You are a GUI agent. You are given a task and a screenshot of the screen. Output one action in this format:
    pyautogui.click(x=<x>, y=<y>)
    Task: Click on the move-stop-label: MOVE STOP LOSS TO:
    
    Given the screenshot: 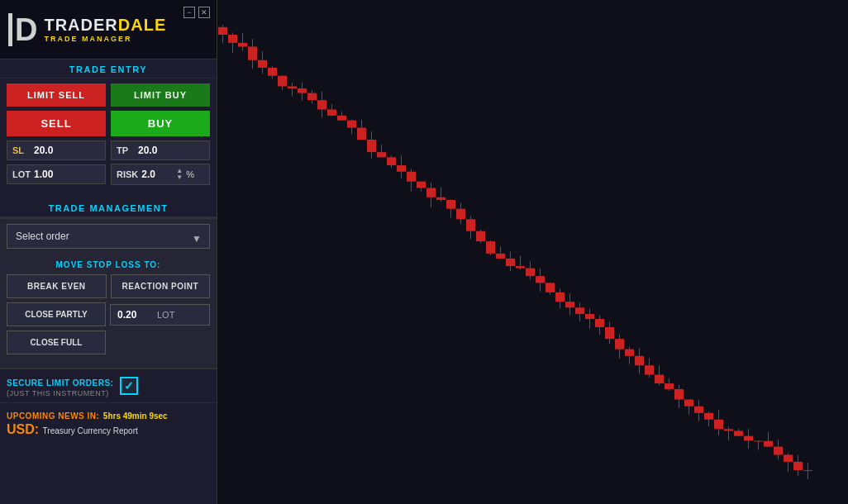 What is the action you would take?
    pyautogui.click(x=108, y=264)
    